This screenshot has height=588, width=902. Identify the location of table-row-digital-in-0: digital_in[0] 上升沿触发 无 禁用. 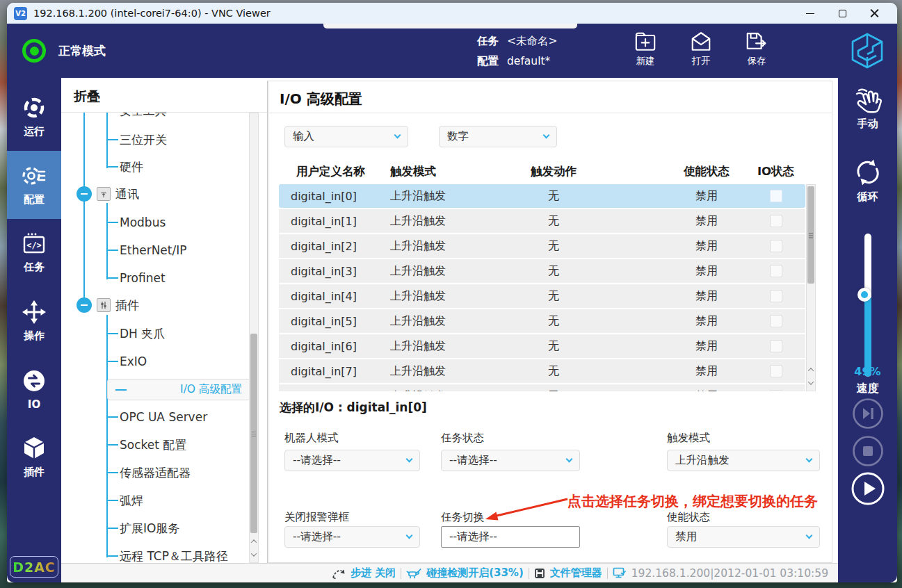
(542, 196).